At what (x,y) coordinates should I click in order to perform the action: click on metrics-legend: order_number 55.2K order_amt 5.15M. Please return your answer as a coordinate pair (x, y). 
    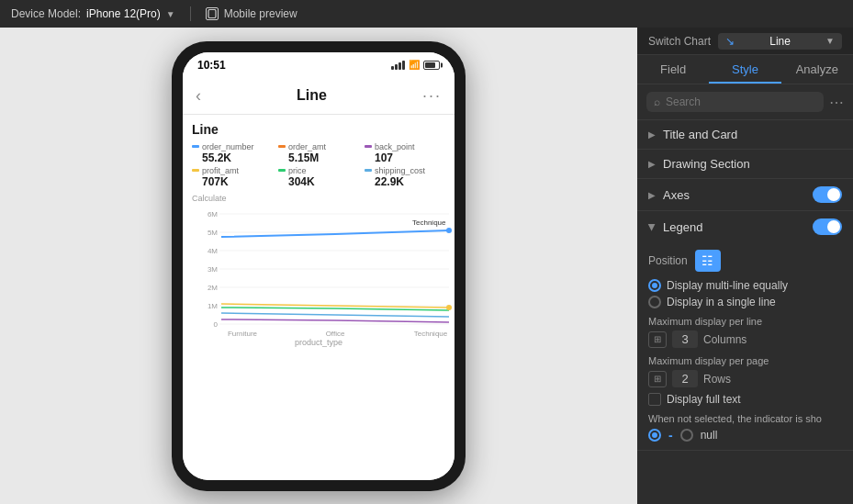
    Looking at the image, I should click on (319, 165).